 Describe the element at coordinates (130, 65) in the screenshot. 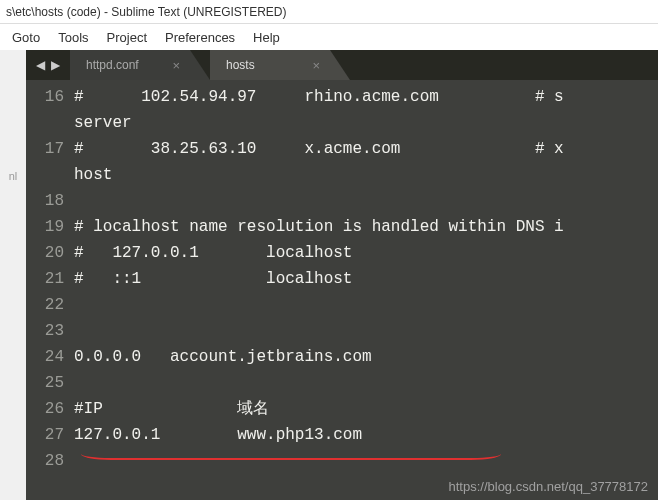

I see `tab-httpd-conf: httpd.conf ×` at that location.